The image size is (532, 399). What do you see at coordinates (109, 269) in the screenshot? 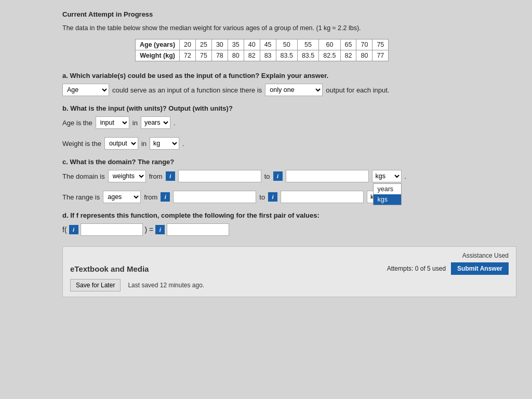
I see `etextbook-label: eTextbook and Media` at bounding box center [109, 269].